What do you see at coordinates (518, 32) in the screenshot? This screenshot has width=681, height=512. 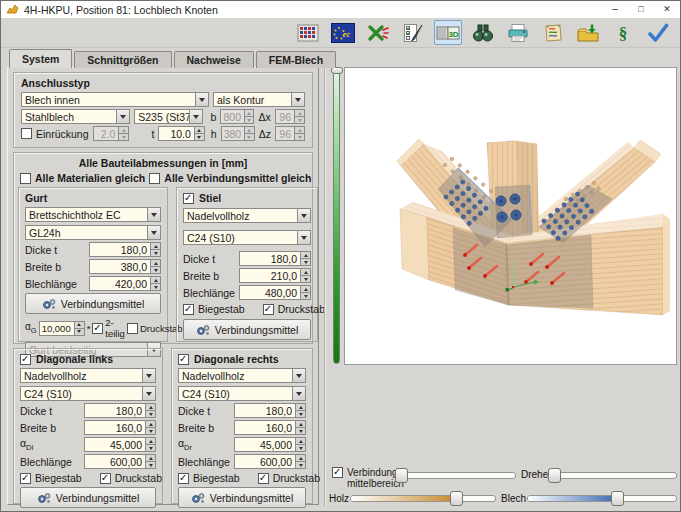 I see `print-button` at bounding box center [518, 32].